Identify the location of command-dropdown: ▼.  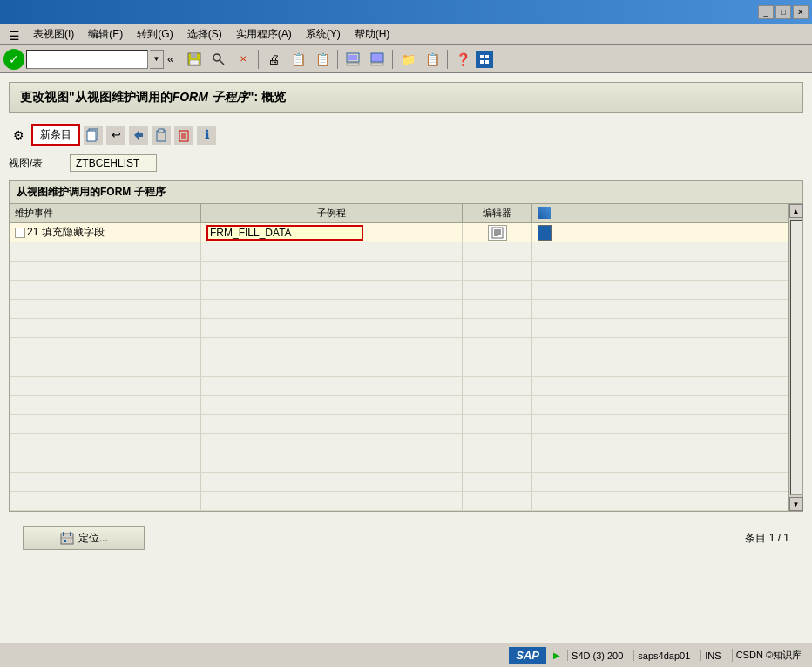
(157, 59).